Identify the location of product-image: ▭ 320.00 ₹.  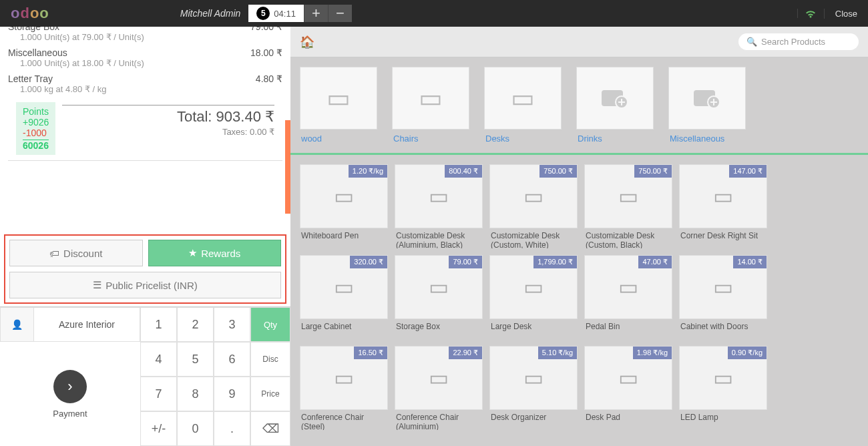
(344, 287).